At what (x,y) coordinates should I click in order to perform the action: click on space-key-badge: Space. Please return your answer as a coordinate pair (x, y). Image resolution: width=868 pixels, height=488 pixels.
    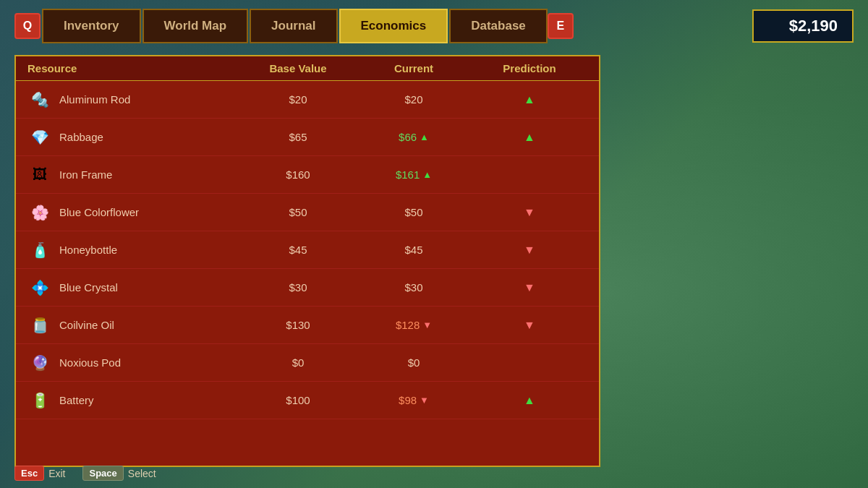
    Looking at the image, I should click on (103, 473).